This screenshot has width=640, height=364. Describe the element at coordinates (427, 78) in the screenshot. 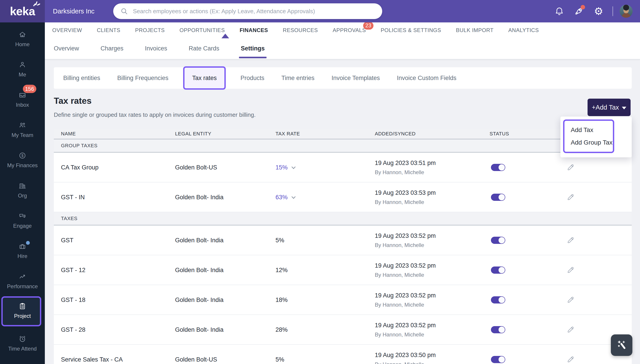

I see `tab-invoice-custom-fields: Invoice Custom Fields` at that location.